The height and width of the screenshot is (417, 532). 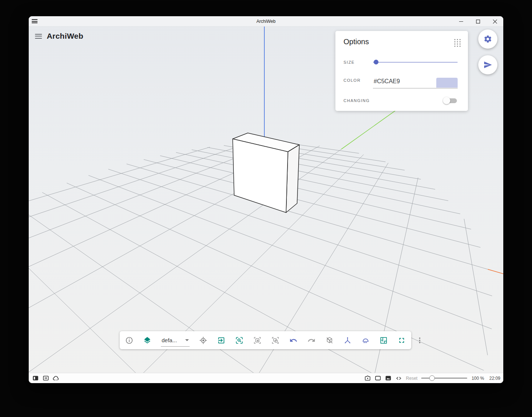 I want to click on more-options-button, so click(x=420, y=340).